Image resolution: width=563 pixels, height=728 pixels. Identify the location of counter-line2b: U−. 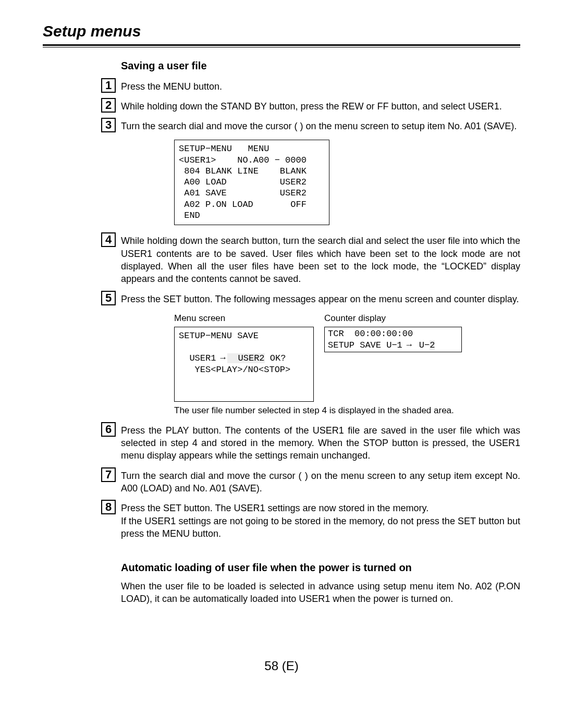
(422, 345).